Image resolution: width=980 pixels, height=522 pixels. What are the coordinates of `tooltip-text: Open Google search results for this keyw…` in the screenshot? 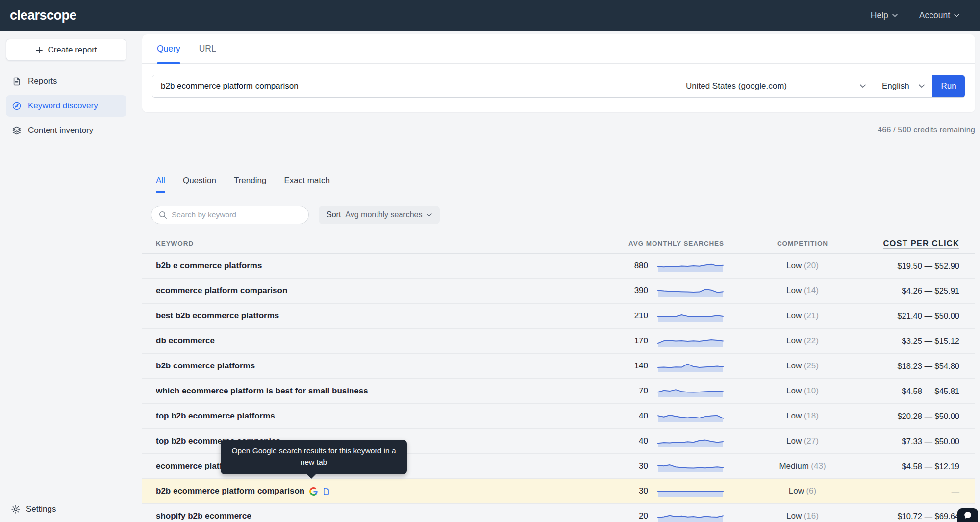 It's located at (314, 456).